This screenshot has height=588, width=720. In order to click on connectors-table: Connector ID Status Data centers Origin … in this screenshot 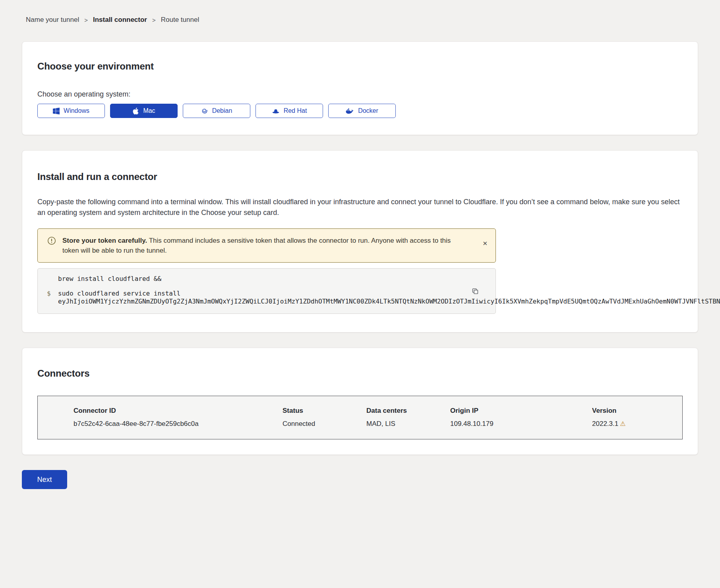, I will do `click(360, 418)`.